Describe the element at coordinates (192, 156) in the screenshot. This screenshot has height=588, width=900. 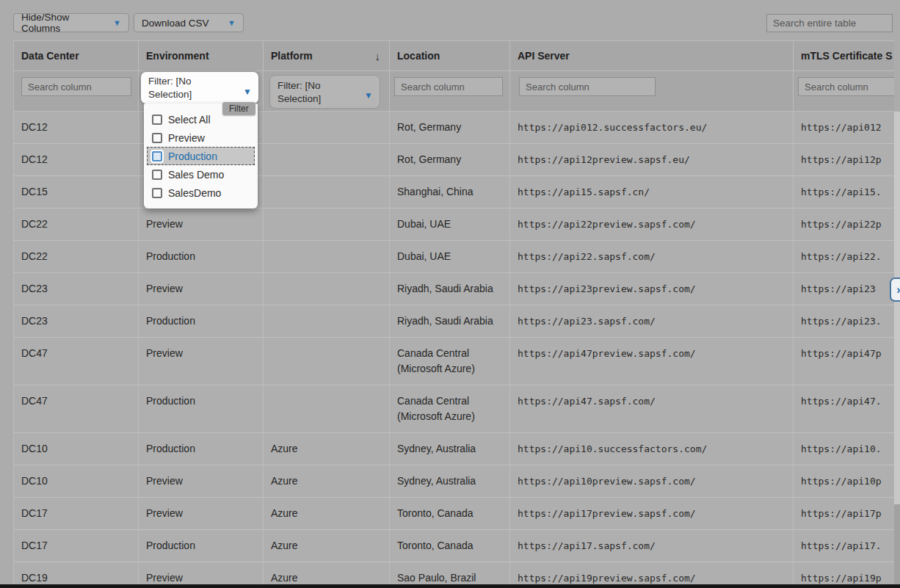
I see `filter-option-label: Production` at that location.